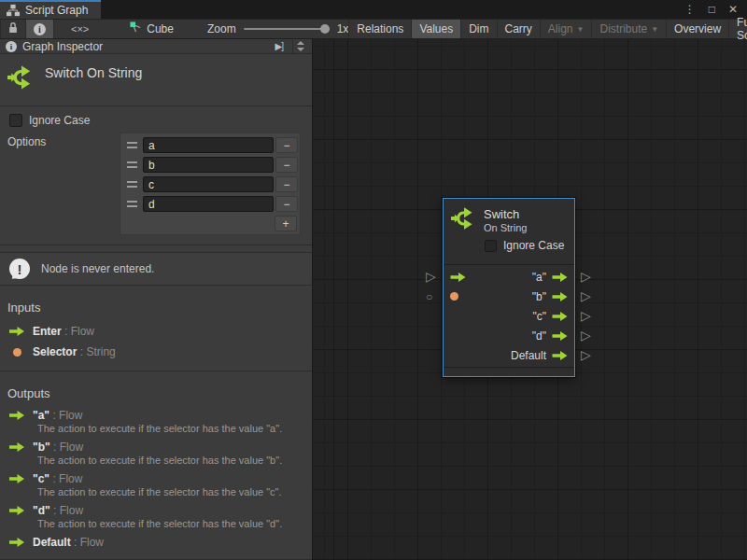 The width and height of the screenshot is (747, 560). What do you see at coordinates (698, 29) in the screenshot?
I see `overview-label: Overview` at bounding box center [698, 29].